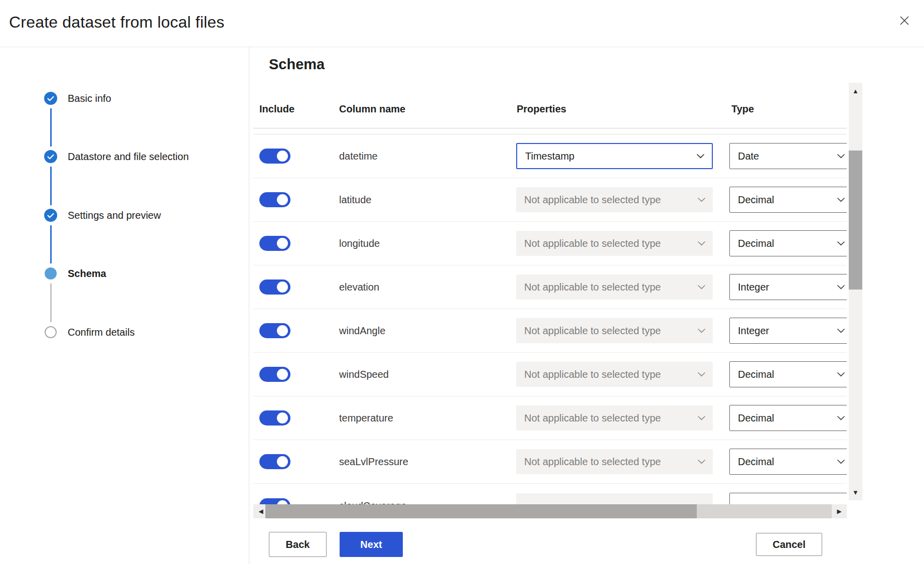 The height and width of the screenshot is (564, 924). I want to click on type-dropdown: Date, so click(788, 156).